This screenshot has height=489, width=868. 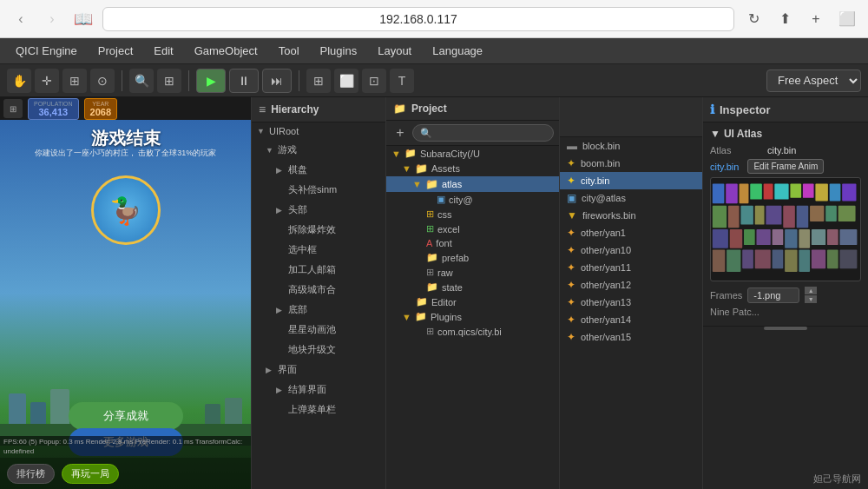 I want to click on scale-tool-button: ⊞, so click(x=75, y=81).